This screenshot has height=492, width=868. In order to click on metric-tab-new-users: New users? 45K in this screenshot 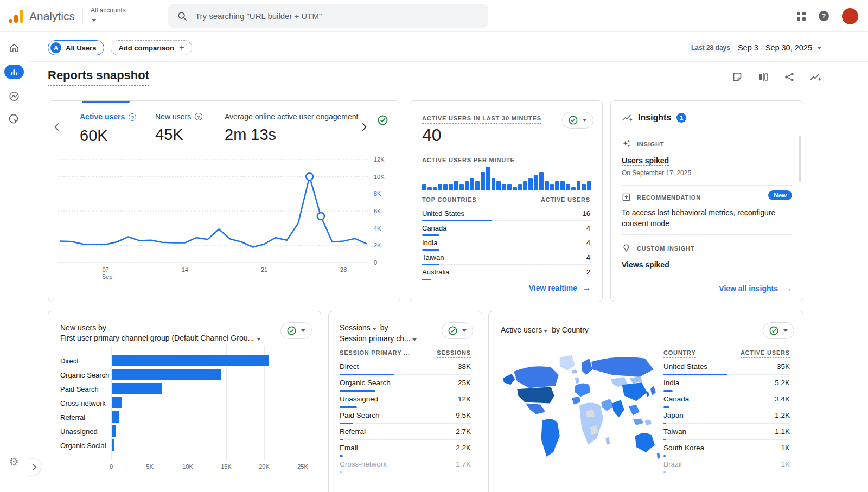, I will do `click(179, 128)`.